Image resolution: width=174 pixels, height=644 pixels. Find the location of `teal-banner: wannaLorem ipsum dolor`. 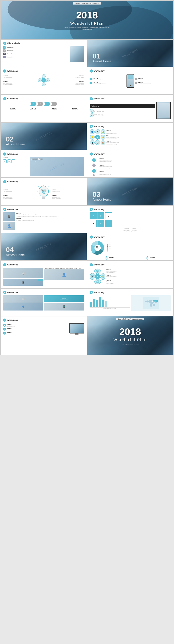

teal-banner: wannaLorem ipsum dolor is located at coordinates (64, 299).